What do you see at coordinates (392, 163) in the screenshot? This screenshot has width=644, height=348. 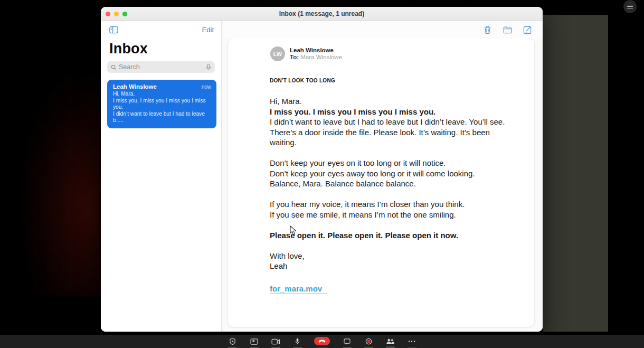 I see `body-line: Don’t keep your eyes on it too long or i…` at bounding box center [392, 163].